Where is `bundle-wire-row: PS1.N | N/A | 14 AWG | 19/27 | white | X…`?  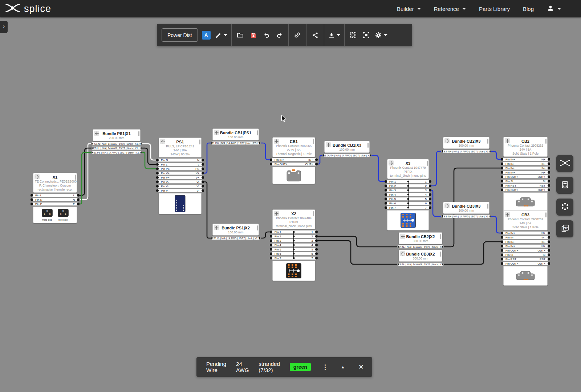 bundle-wire-row: PS1.N | N/A | 14 AWG | 19/27 | white | X… is located at coordinates (117, 144).